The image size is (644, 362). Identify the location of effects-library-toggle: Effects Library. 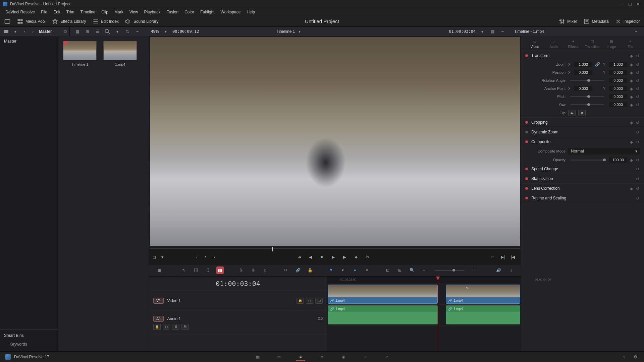
(69, 21).